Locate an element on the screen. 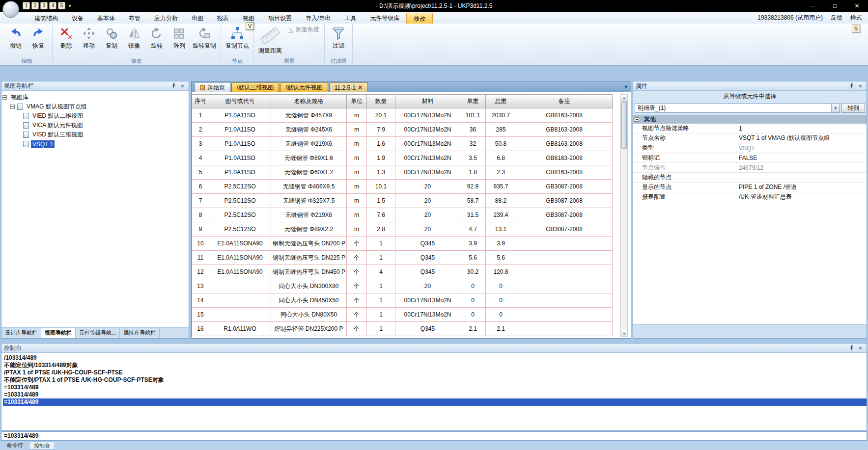  tree-node-item: VICA 默认元件视图 is located at coordinates (95, 126).